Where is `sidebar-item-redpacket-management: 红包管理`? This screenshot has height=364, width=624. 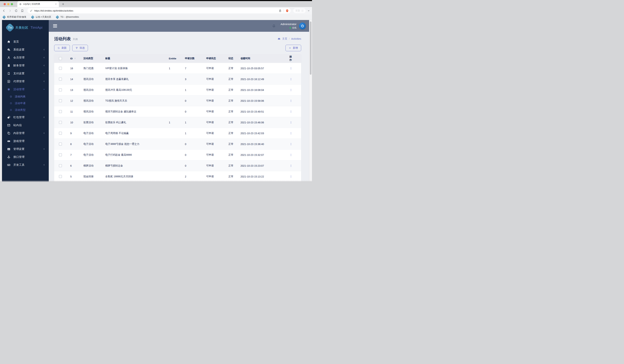 sidebar-item-redpacket-management: 红包管理 is located at coordinates (25, 117).